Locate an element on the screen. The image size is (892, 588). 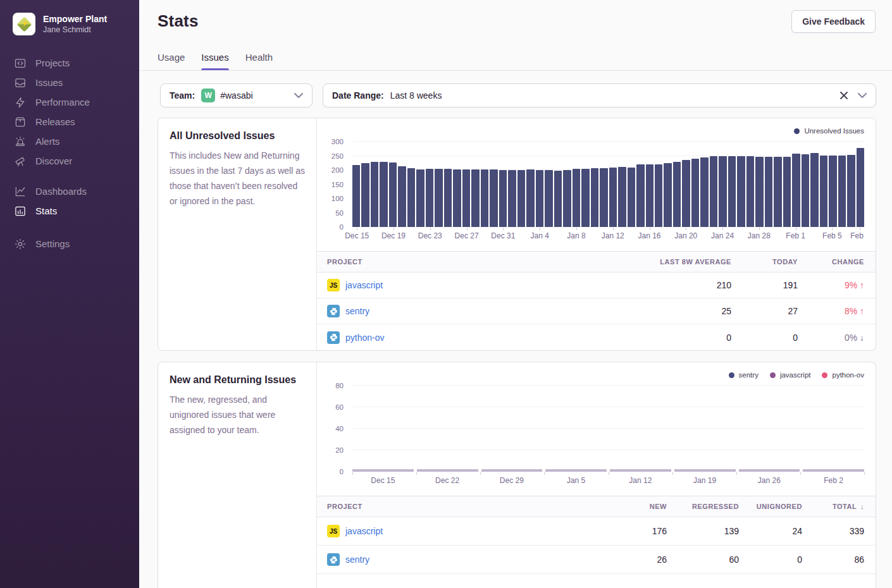
sidebar-item-settings: Settings is located at coordinates (70, 244).